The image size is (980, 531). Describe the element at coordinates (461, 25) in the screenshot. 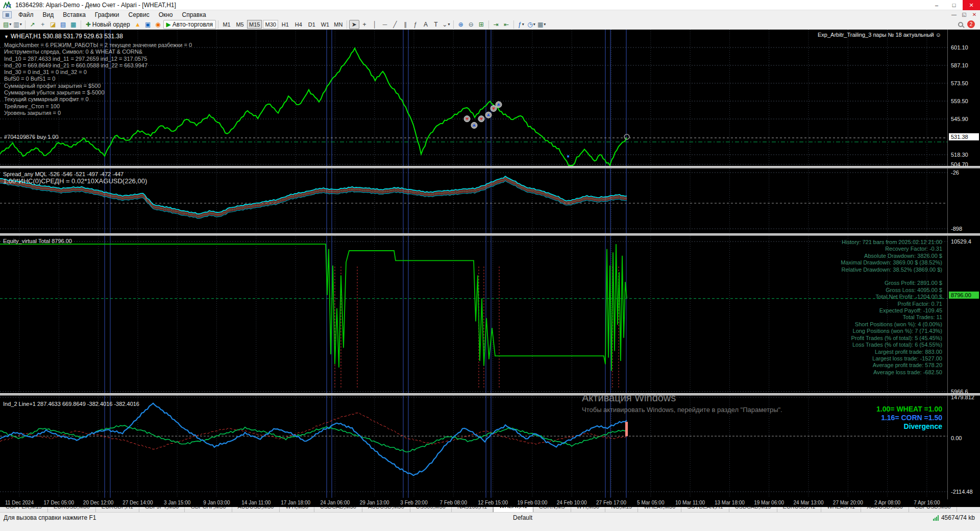

I see `zoom-in-button: ⊕` at that location.